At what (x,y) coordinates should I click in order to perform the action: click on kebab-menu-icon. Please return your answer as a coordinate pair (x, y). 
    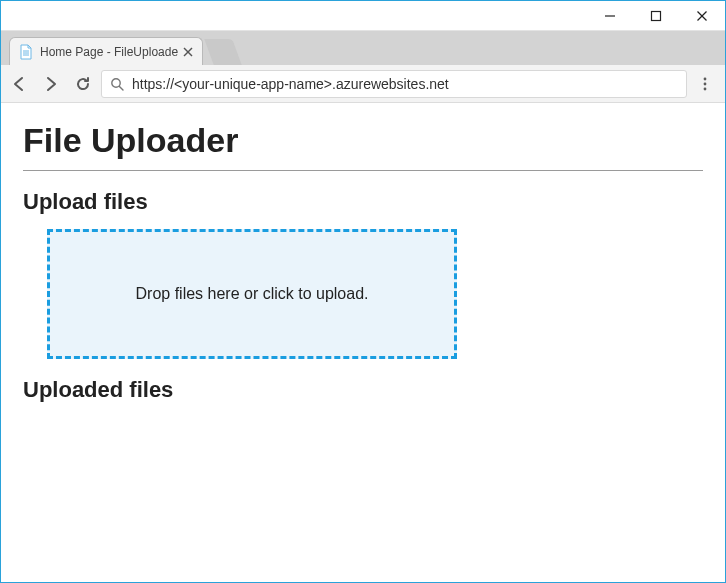
    Looking at the image, I should click on (705, 84).